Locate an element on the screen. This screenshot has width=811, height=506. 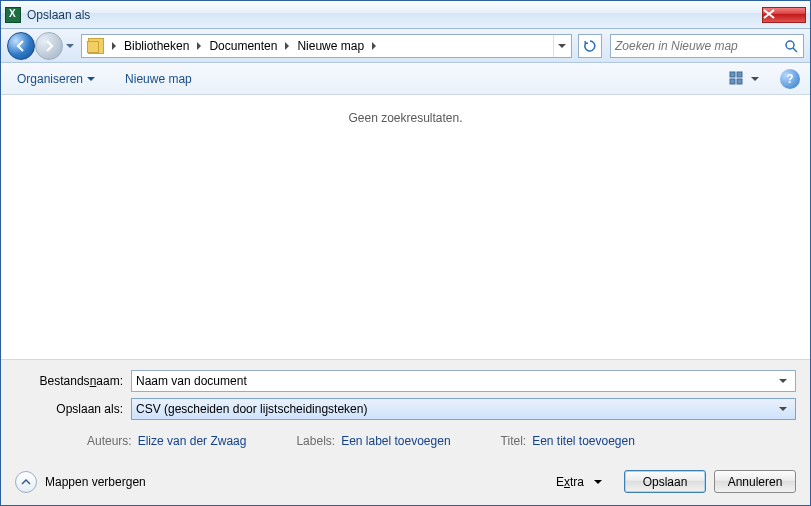
close-button is located at coordinates (784, 15).